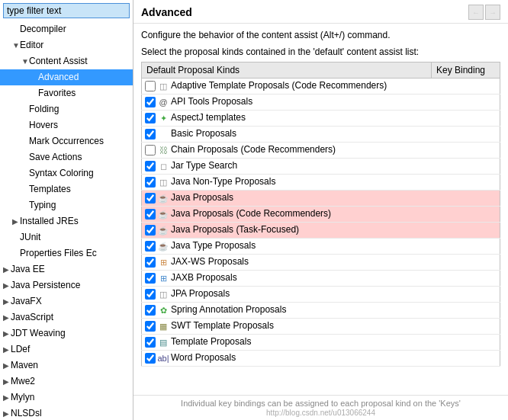  What do you see at coordinates (204, 165) in the screenshot?
I see `proposal-label-jar: Jar Type Search` at bounding box center [204, 165].